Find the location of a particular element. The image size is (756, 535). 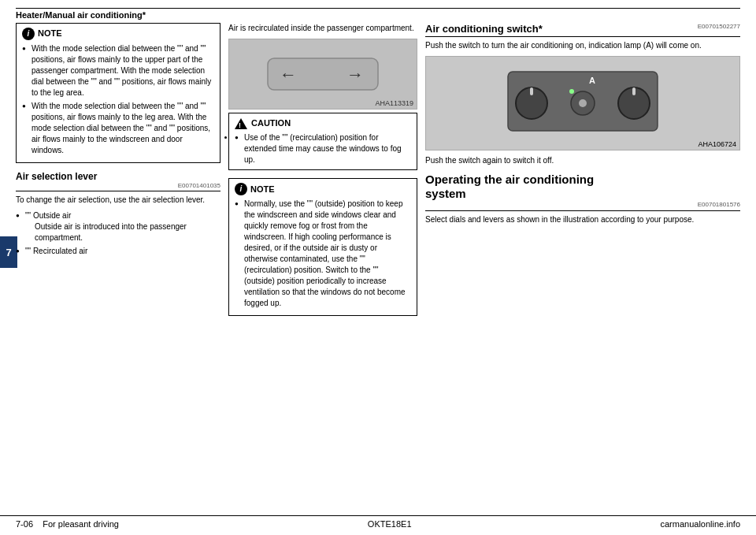

note-list-2: Normally, use the "" (outside) position … is located at coordinates (323, 254).